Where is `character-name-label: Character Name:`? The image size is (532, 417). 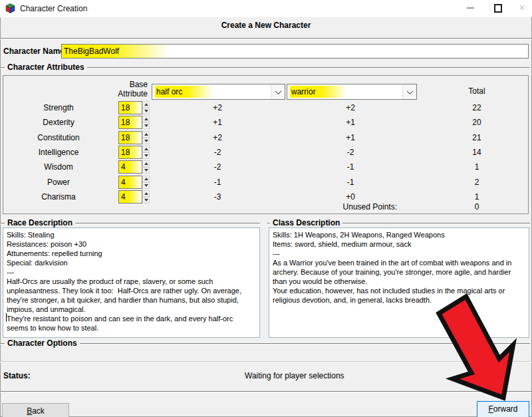 character-name-label: Character Name: is located at coordinates (35, 51).